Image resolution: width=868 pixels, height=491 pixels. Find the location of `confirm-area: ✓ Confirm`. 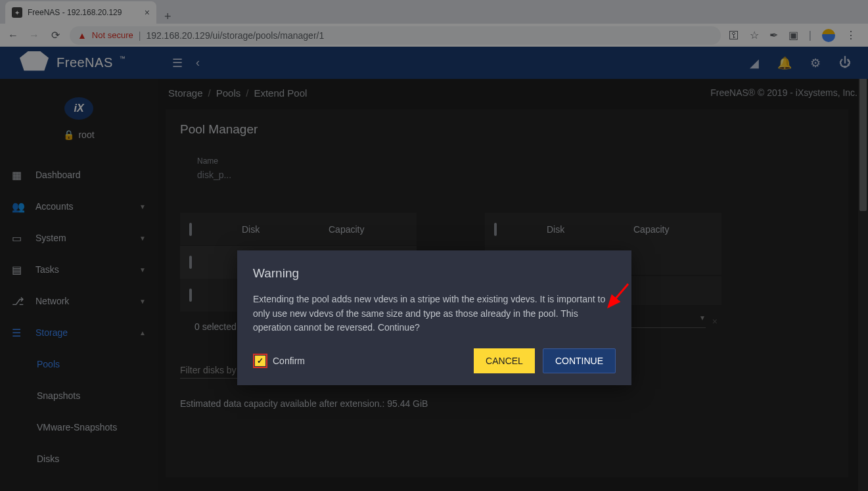

confirm-area: ✓ Confirm is located at coordinates (279, 361).